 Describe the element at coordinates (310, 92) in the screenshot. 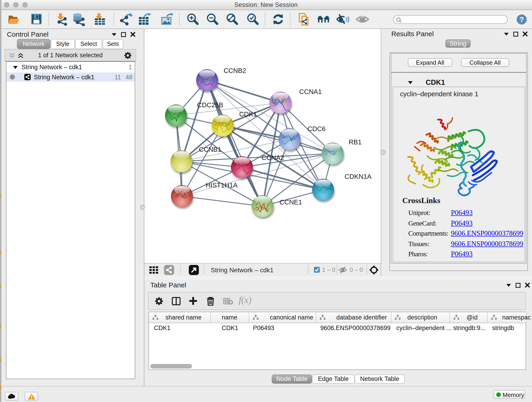

I see `svg-text: CCNA1` at that location.